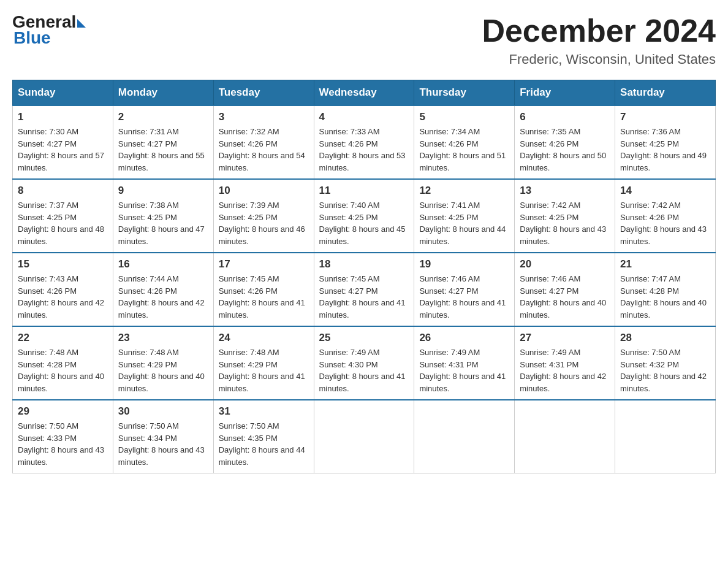 The height and width of the screenshot is (563, 728). I want to click on day-number: 19, so click(464, 264).